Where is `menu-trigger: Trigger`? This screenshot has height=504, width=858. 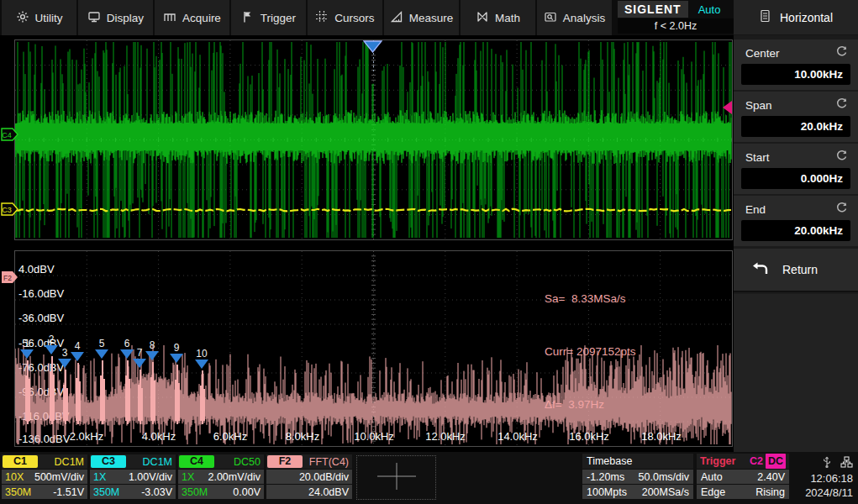
menu-trigger: Trigger is located at coordinates (269, 18).